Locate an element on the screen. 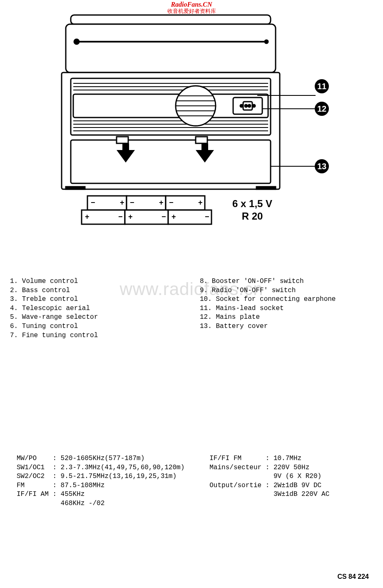  legend-text: Socket for connecting earphone is located at coordinates (276, 299).